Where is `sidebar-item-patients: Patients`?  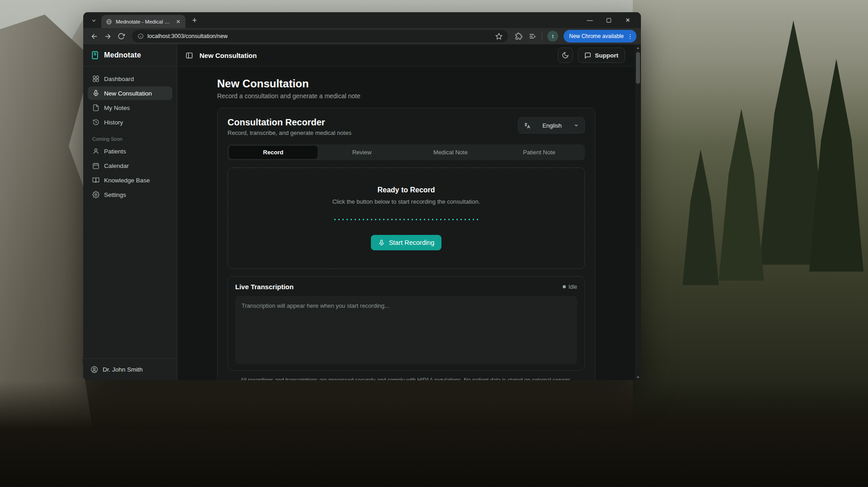 sidebar-item-patients: Patients is located at coordinates (130, 151).